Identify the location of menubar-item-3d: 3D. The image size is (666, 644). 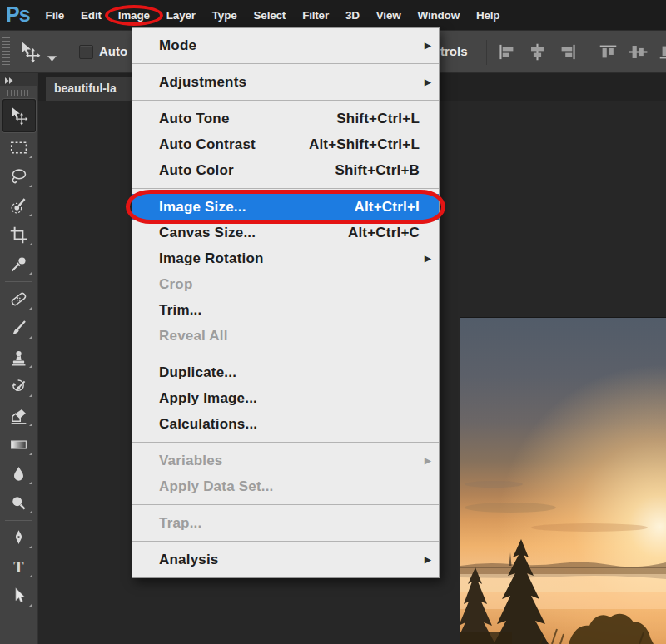
(353, 15).